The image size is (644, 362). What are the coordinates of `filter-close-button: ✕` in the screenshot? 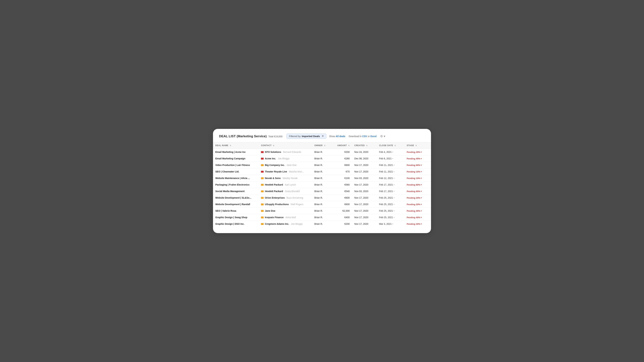 It's located at (322, 136).